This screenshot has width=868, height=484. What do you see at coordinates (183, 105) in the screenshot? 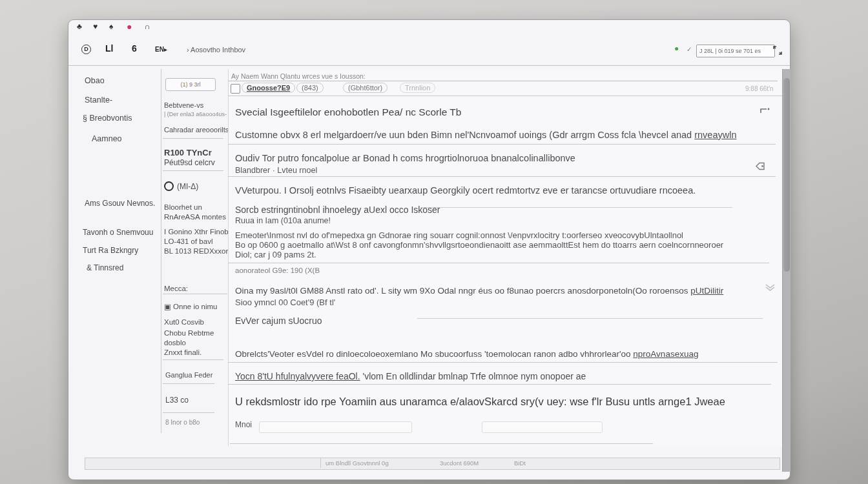
I see `folder-item: Bebtvene-vs` at bounding box center [183, 105].